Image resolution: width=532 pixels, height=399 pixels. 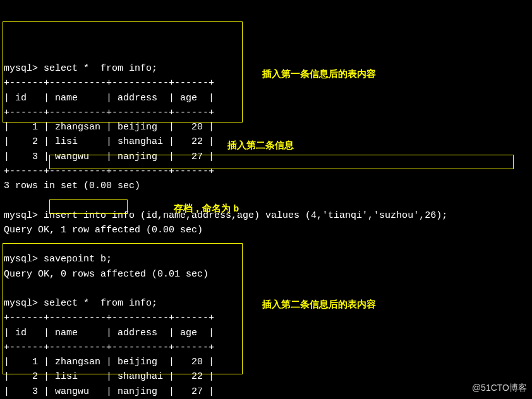 I want to click on annotation-savepoint-kw: b, so click(x=236, y=210).